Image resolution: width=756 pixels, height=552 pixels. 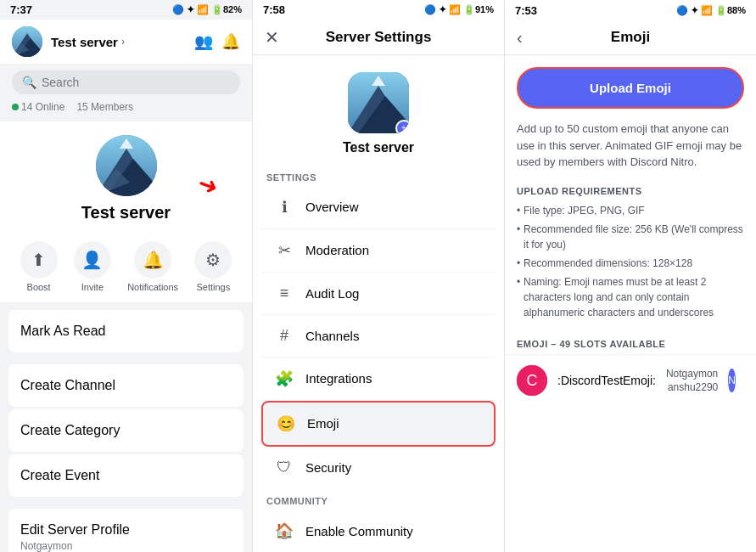 I want to click on integrations-label: Integrations, so click(x=394, y=379).